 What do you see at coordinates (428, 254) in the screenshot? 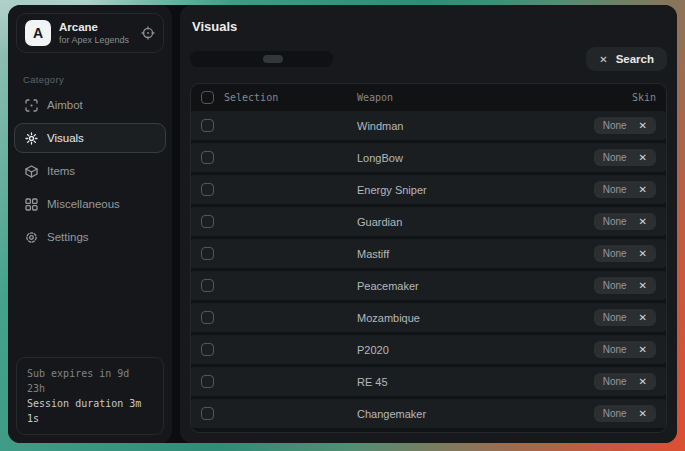
I see `table-row: Mastiff None ✕` at bounding box center [428, 254].